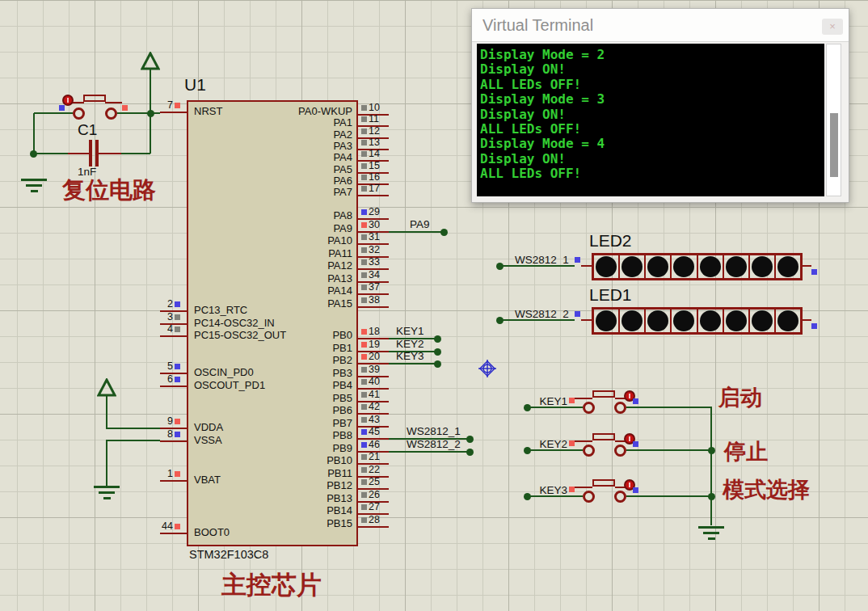 Image resolution: width=868 pixels, height=611 pixels. What do you see at coordinates (273, 136) in the screenshot?
I see `pin-name-pa2: PA2` at bounding box center [273, 136].